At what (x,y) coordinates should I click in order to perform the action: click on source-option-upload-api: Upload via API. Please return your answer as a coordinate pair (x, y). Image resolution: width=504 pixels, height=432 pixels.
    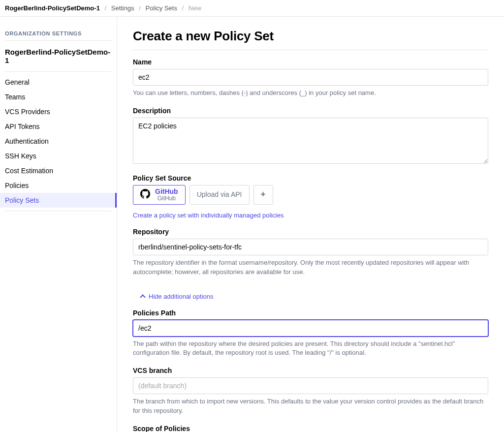
    Looking at the image, I should click on (220, 195).